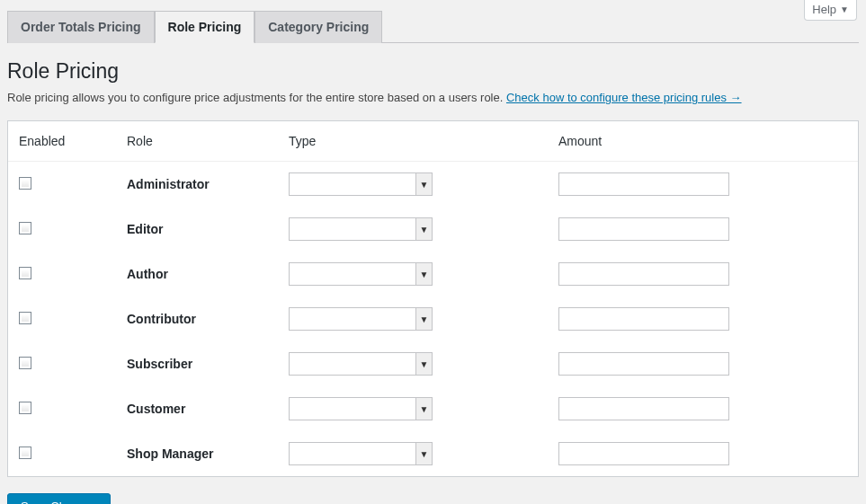 The width and height of the screenshot is (866, 504). I want to click on role-label: Subscriber, so click(197, 364).